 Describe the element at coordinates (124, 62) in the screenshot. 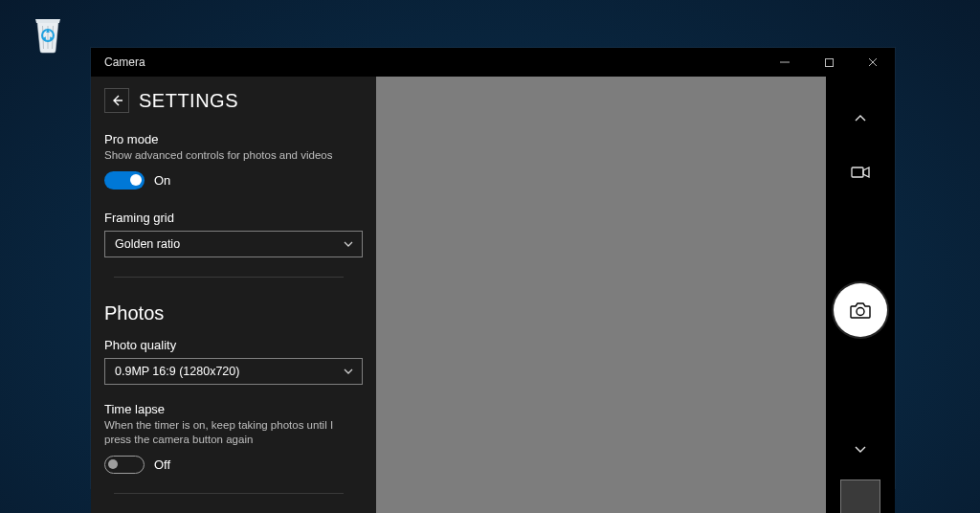

I see `window-title: Camera` at that location.